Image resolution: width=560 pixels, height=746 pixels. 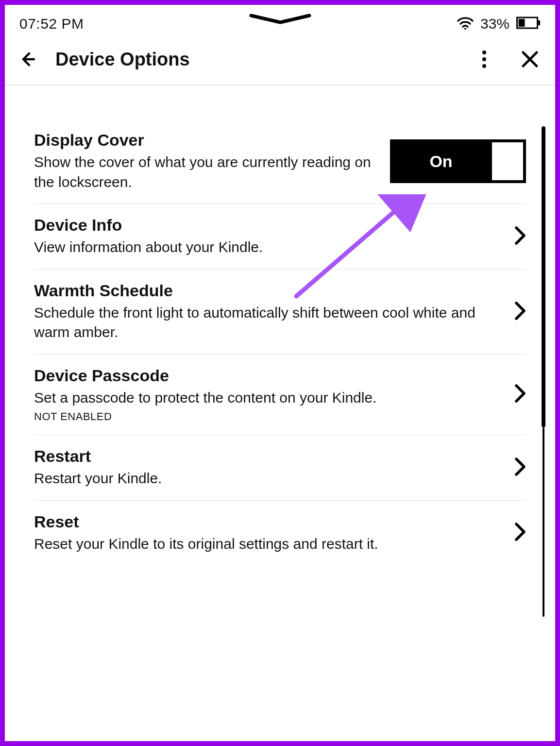 I want to click on display-cover-toggle: On, so click(x=458, y=161).